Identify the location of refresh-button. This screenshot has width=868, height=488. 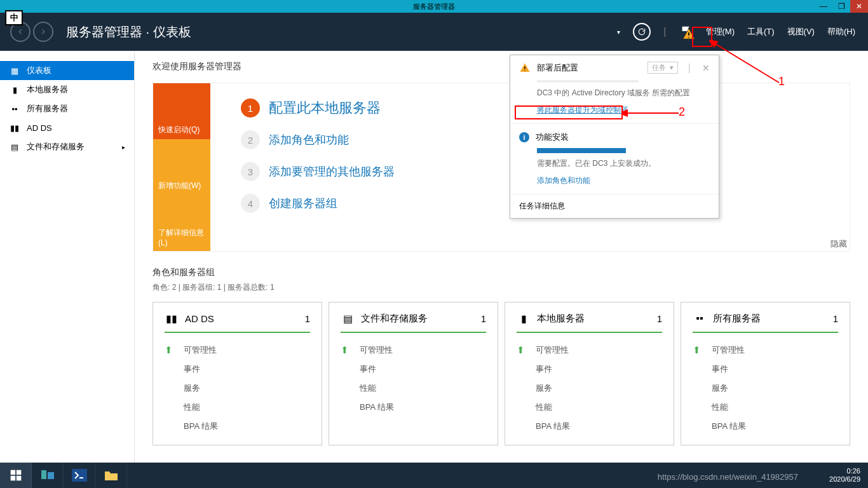
(642, 32).